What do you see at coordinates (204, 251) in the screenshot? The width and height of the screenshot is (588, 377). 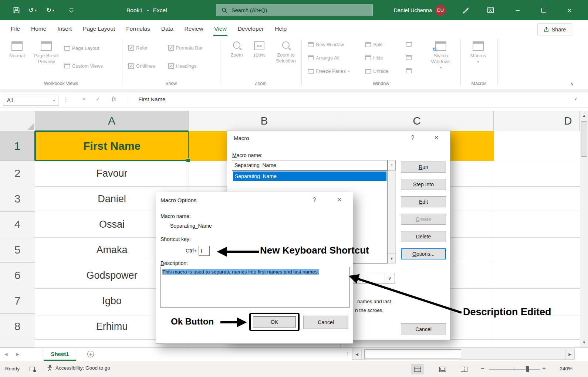 I see `shortcut-key-input: f` at bounding box center [204, 251].